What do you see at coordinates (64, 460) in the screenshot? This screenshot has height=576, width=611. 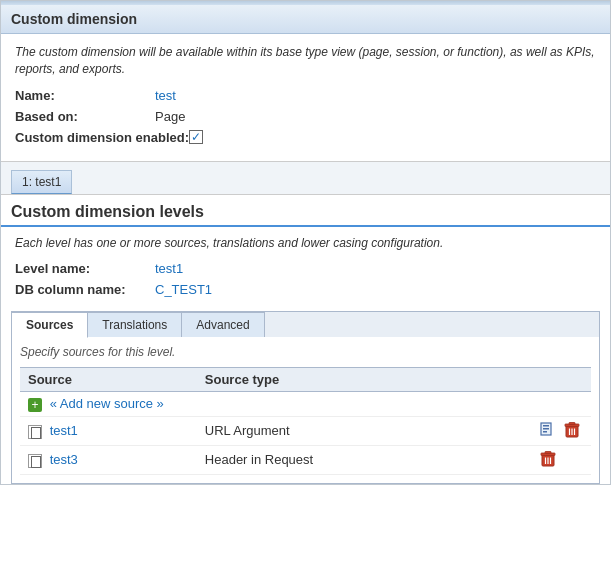 I see `source-name-link: test3` at bounding box center [64, 460].